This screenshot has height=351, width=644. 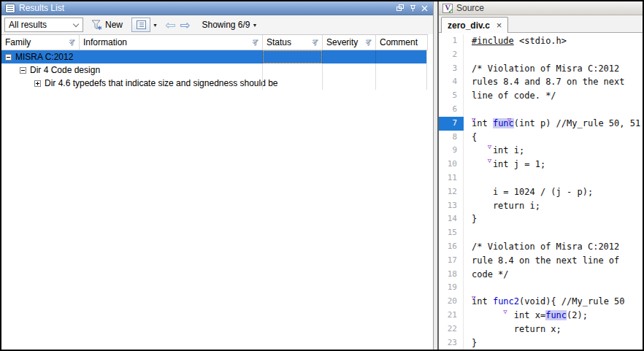 I want to click on previous-result-button: ⇦, so click(x=170, y=25).